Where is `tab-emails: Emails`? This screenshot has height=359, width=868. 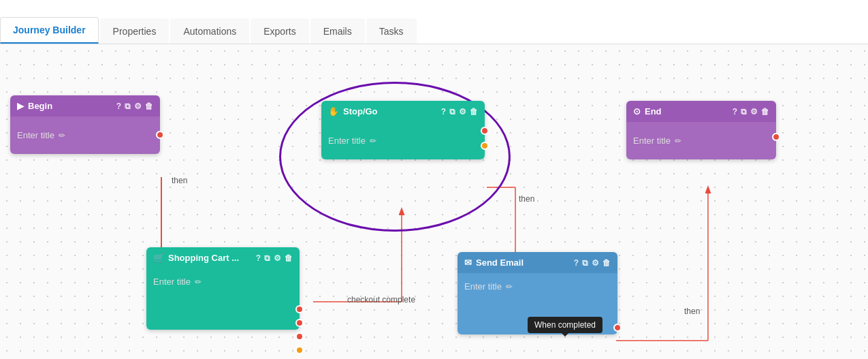
tab-emails: Emails is located at coordinates (338, 31).